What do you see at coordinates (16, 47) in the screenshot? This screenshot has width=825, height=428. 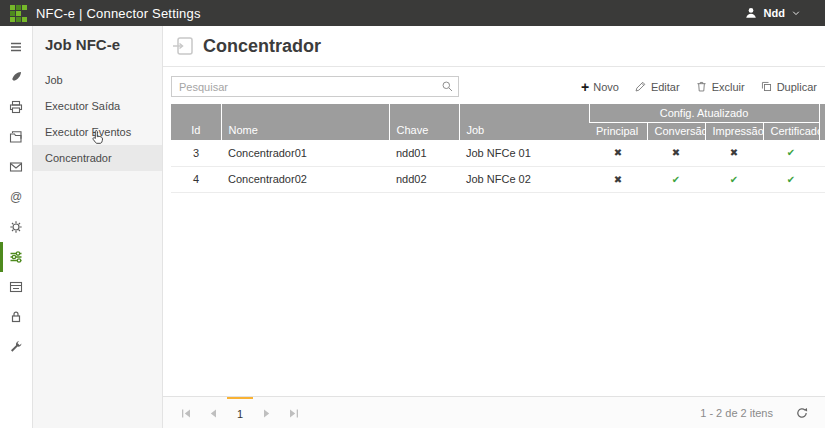 I see `menu-icon` at bounding box center [16, 47].